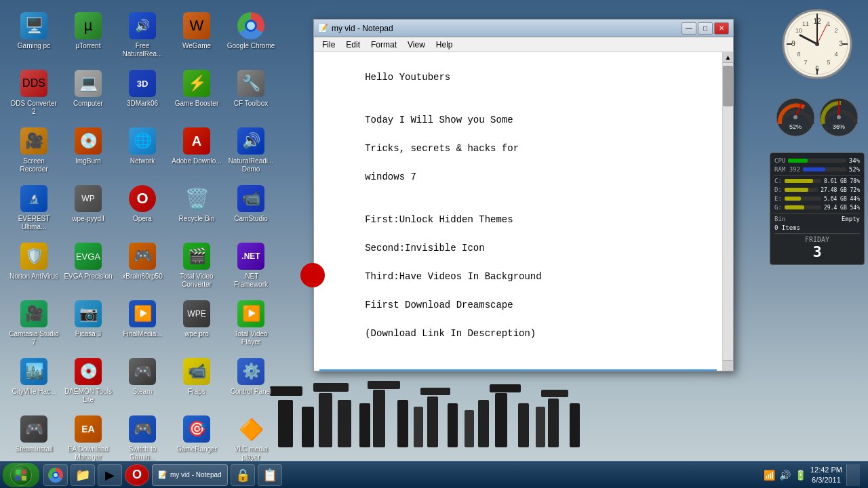  Describe the element at coordinates (197, 322) in the screenshot. I see `icon-wpe-pro: WPE wpe pro` at that location.